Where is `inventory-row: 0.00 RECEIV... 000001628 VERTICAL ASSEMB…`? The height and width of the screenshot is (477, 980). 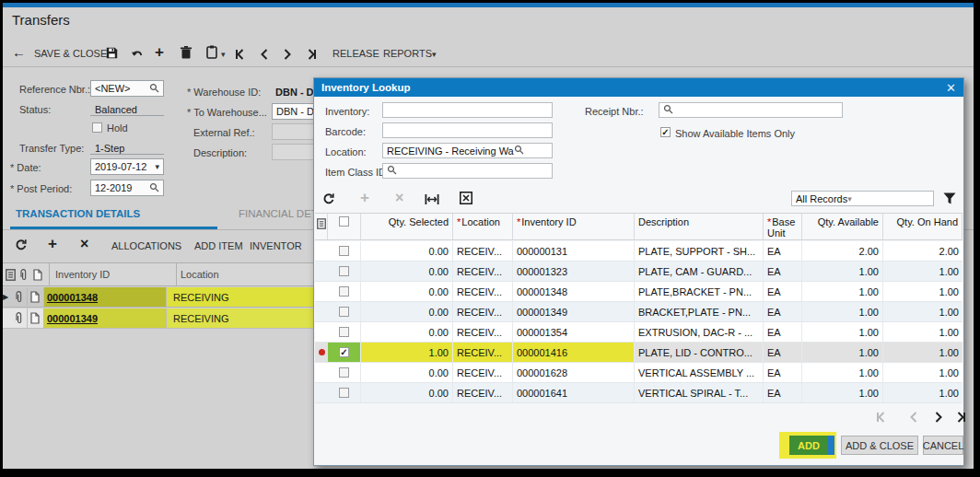 inventory-row: 0.00 RECEIV... 000001628 VERTICAL ASSEMB… is located at coordinates (639, 373).